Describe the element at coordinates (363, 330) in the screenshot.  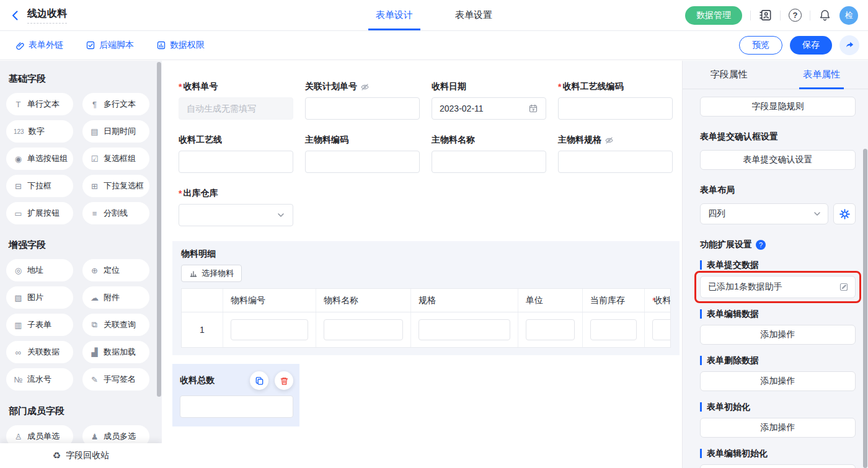
I see `material-name-input` at that location.